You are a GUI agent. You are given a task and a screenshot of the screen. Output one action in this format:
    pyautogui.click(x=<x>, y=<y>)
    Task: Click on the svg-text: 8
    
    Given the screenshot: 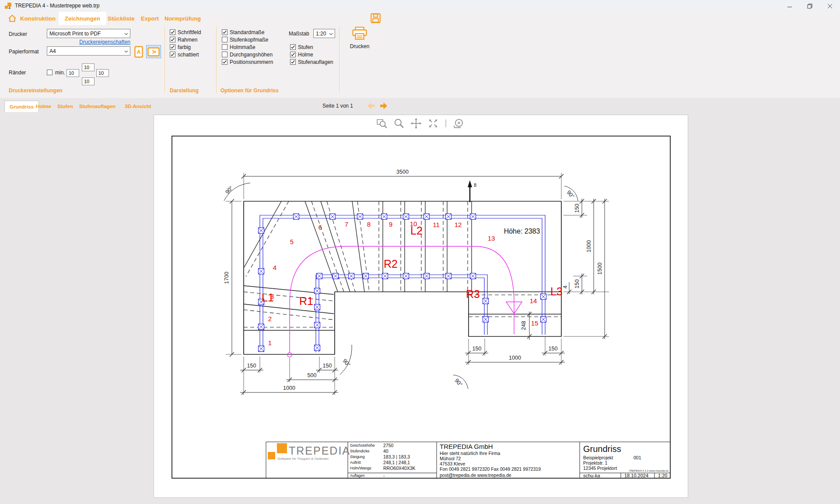 What is the action you would take?
    pyautogui.click(x=369, y=224)
    